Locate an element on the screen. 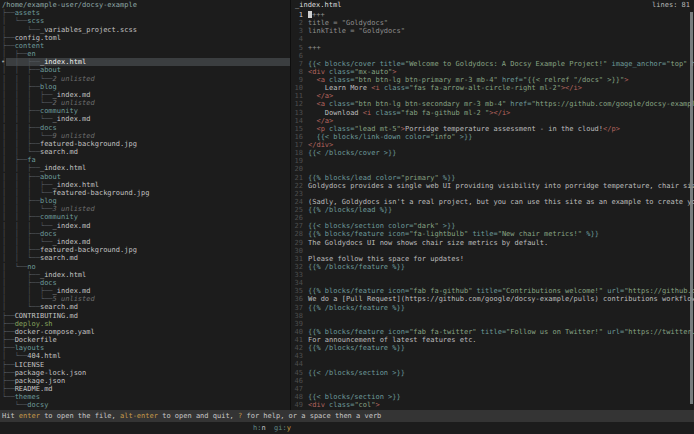  tree-row: │ │ ├──_index.html is located at coordinates (145, 168).